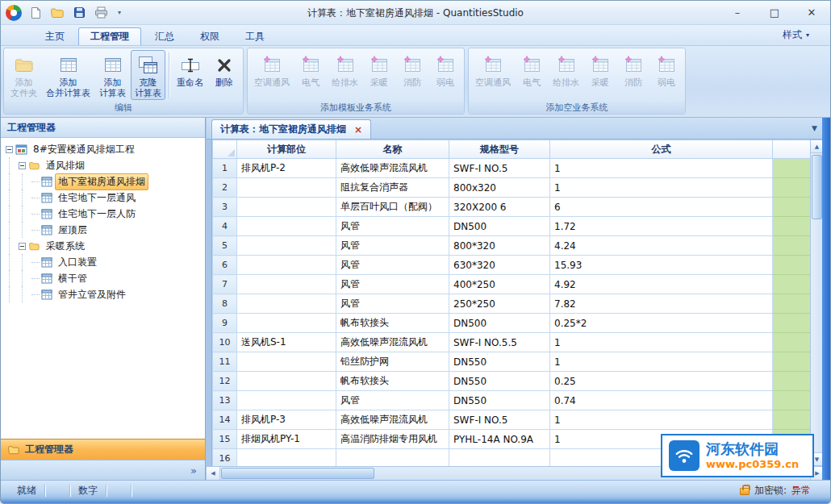 Image resolution: width=831 pixels, height=504 pixels. What do you see at coordinates (500, 285) in the screenshot?
I see `cell-spec: 400*250` at bounding box center [500, 285].